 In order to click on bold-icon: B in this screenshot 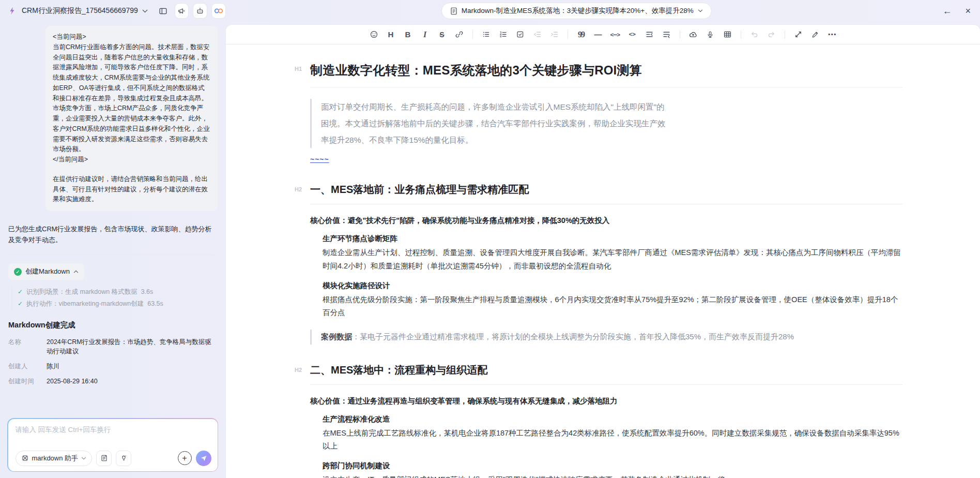, I will do `click(408, 35)`.